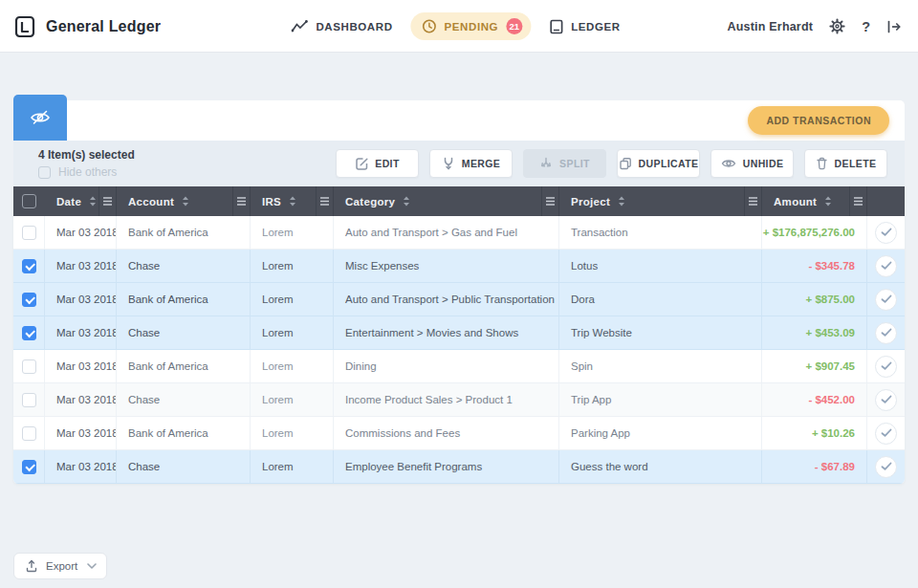 The height and width of the screenshot is (588, 918). I want to click on cell-project: Dora, so click(661, 299).